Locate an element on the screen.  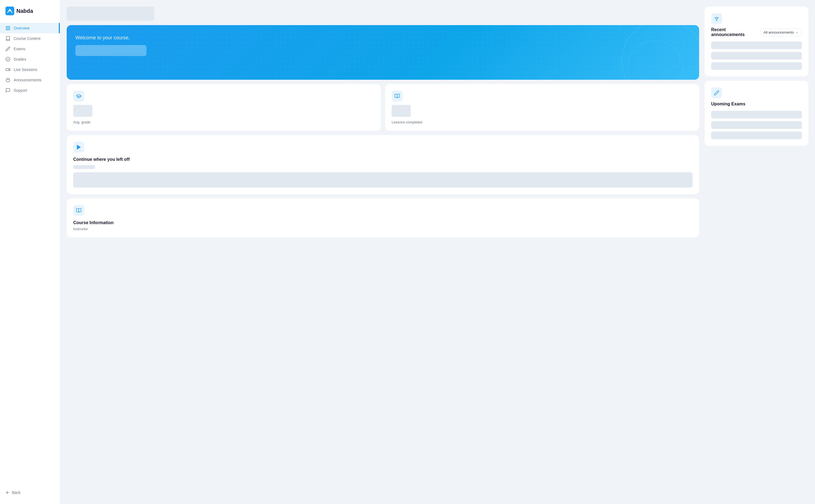
avg-grade-card: Avg. grade is located at coordinates (224, 107).